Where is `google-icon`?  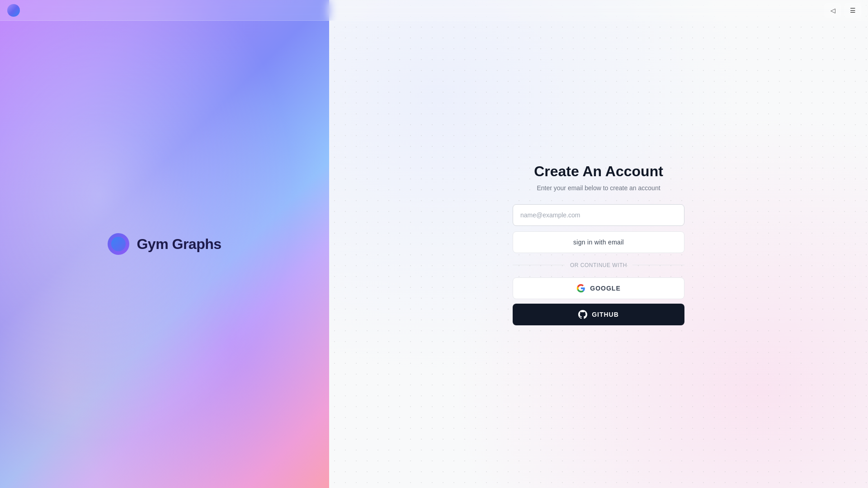 google-icon is located at coordinates (581, 288).